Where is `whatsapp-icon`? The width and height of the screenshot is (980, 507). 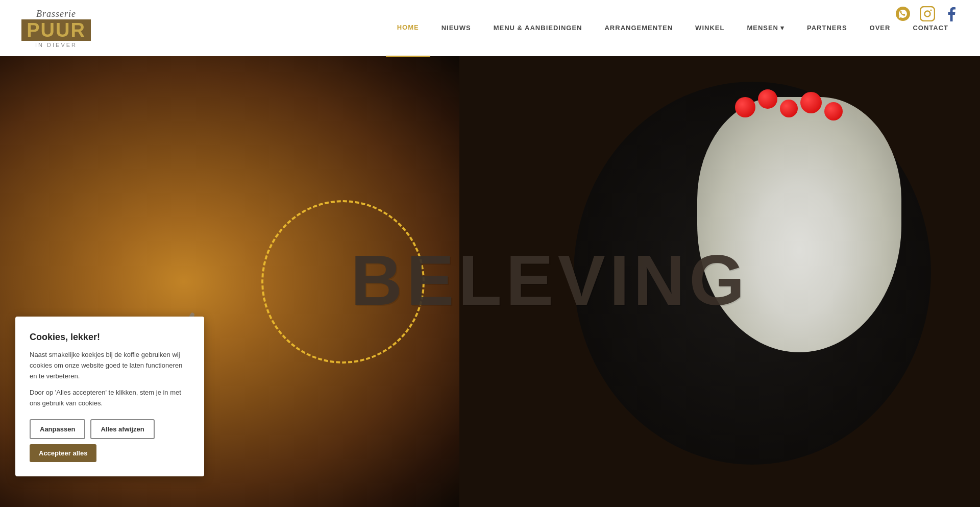 whatsapp-icon is located at coordinates (903, 15).